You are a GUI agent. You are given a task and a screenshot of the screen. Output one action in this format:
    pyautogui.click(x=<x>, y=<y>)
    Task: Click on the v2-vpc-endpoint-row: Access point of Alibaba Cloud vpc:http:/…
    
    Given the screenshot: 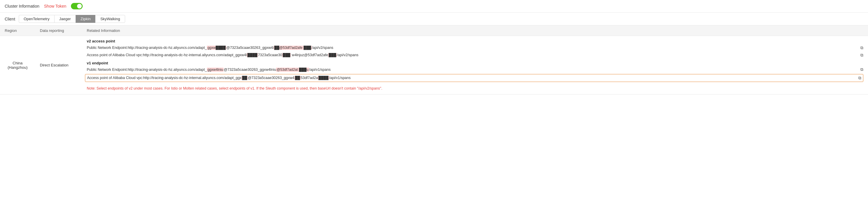 What is the action you would take?
    pyautogui.click(x=475, y=55)
    